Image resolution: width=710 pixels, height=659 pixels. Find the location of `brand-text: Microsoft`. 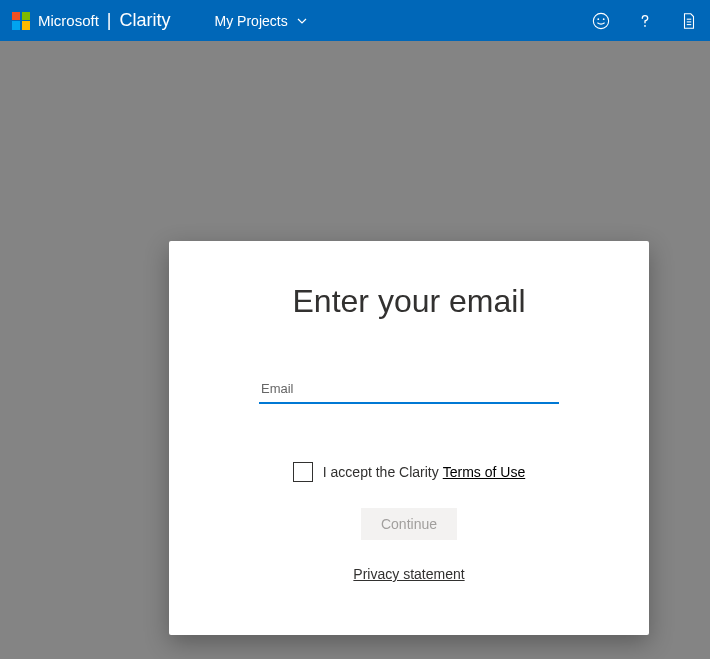

brand-text: Microsoft is located at coordinates (68, 20).